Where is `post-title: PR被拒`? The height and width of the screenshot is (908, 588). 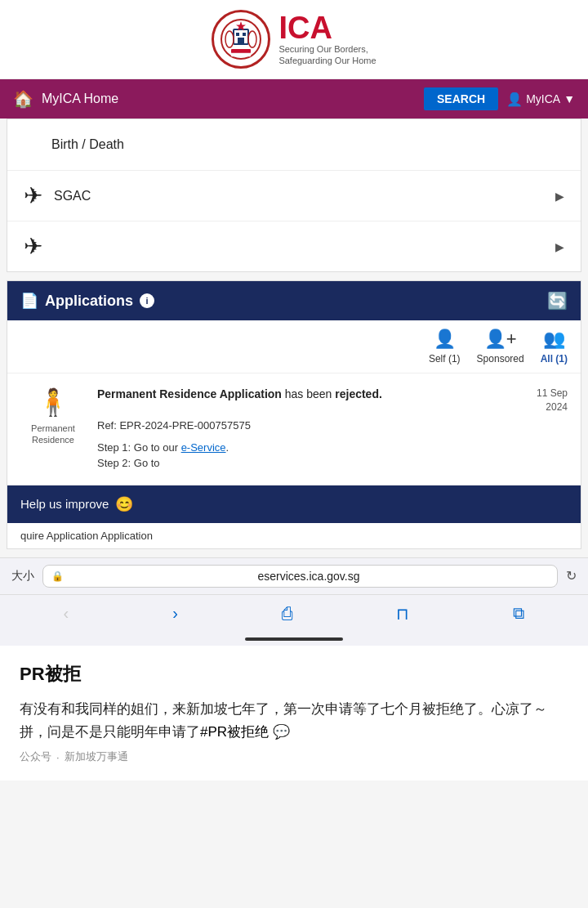
post-title: PR被拒 is located at coordinates (294, 674).